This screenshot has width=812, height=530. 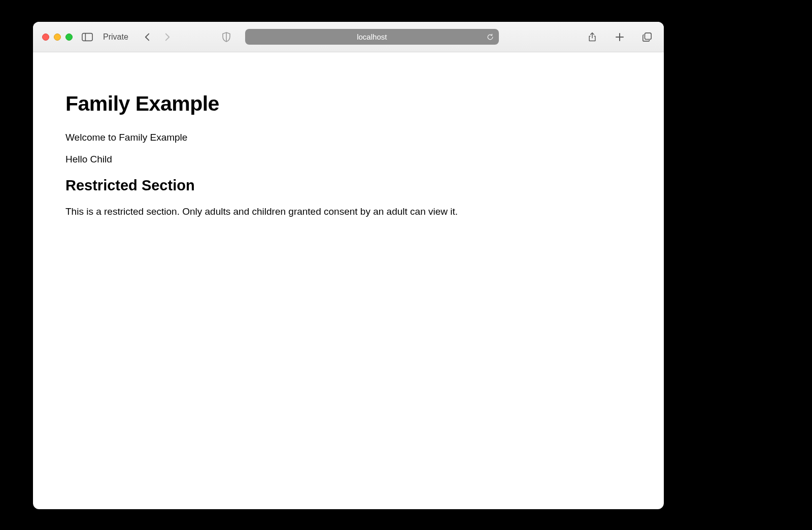 I want to click on welcome-text: Welcome to Family Example, so click(x=348, y=138).